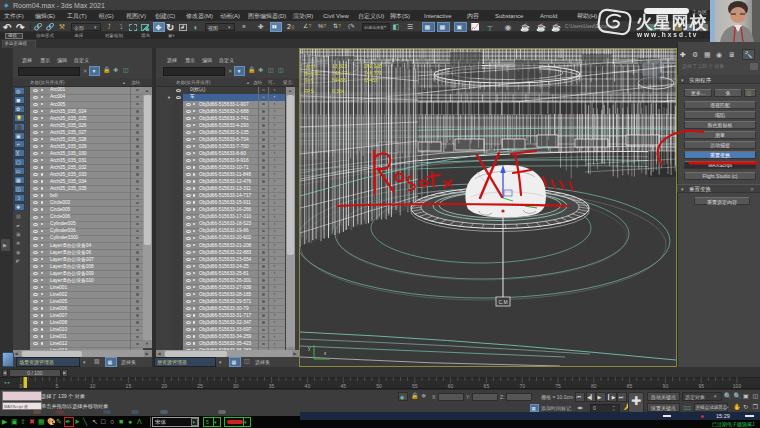 Image resolution: width=760 pixels, height=428 pixels. What do you see at coordinates (672, 22) in the screenshot?
I see `svg-text: 火星网校` at bounding box center [672, 22].